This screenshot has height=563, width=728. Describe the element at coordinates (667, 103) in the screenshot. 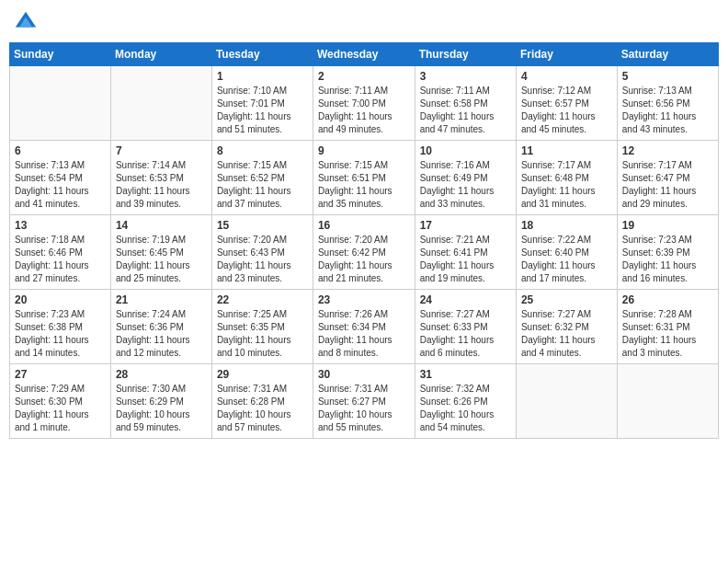

I see `calendar-cell: 5Sunrise: 7:13 AM Sunset: 6:56 PM Daylig…` at that location.